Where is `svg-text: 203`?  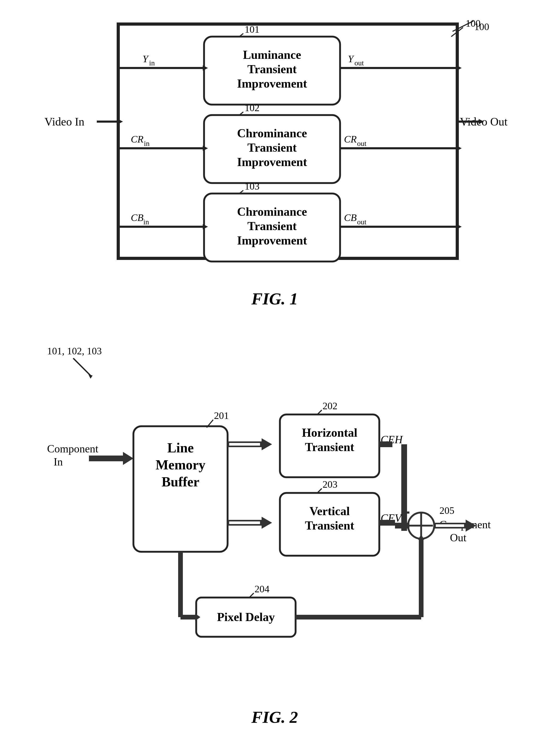 svg-text: 203 is located at coordinates (330, 485).